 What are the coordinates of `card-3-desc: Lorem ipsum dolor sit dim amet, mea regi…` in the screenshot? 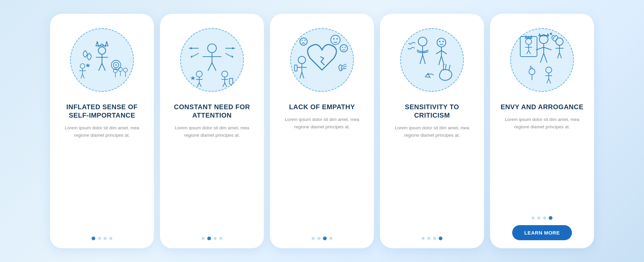 It's located at (322, 123).